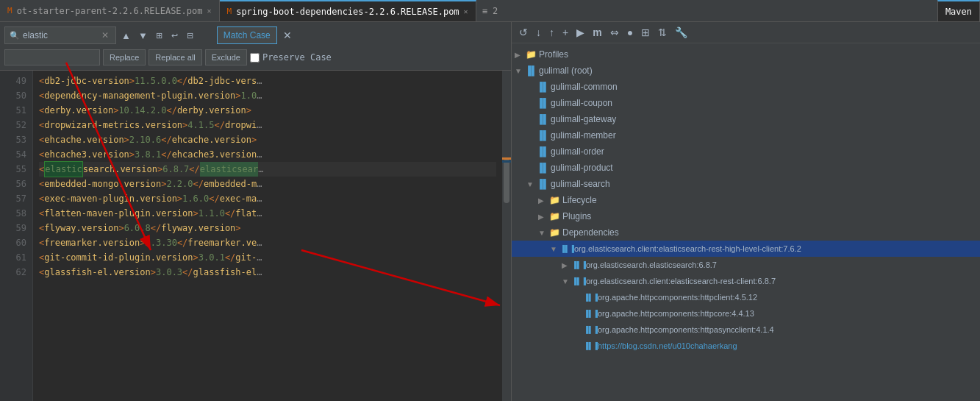 This screenshot has height=401, width=980. I want to click on gulimall-root-arrow-icon: ▼, so click(520, 71).